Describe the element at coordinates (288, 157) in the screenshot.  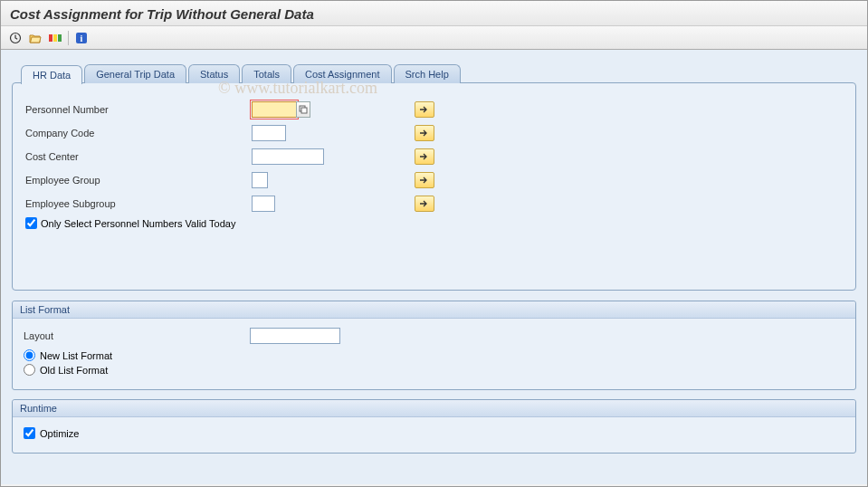
I see `input-cost-center` at that location.